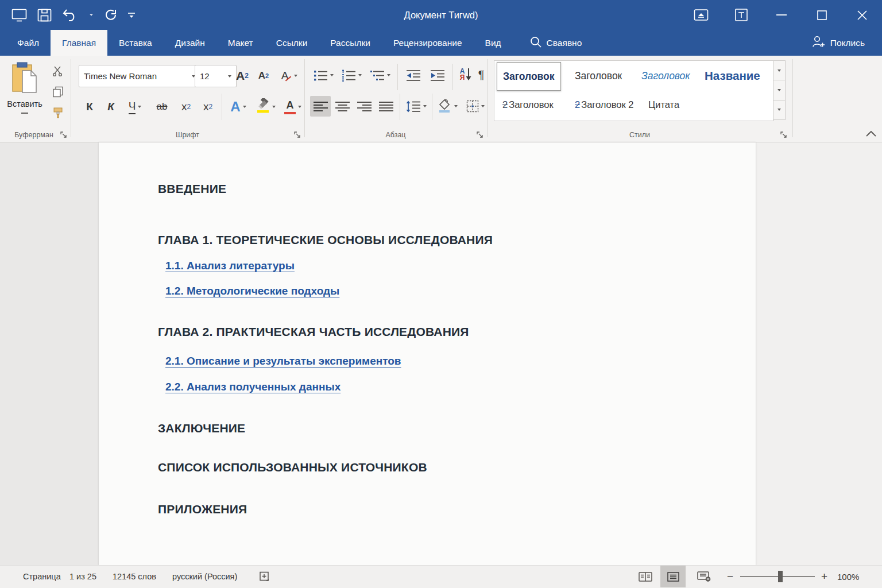 Image resolution: width=882 pixels, height=588 pixels. What do you see at coordinates (190, 42) in the screenshot?
I see `tab-design: Дизайн` at bounding box center [190, 42].